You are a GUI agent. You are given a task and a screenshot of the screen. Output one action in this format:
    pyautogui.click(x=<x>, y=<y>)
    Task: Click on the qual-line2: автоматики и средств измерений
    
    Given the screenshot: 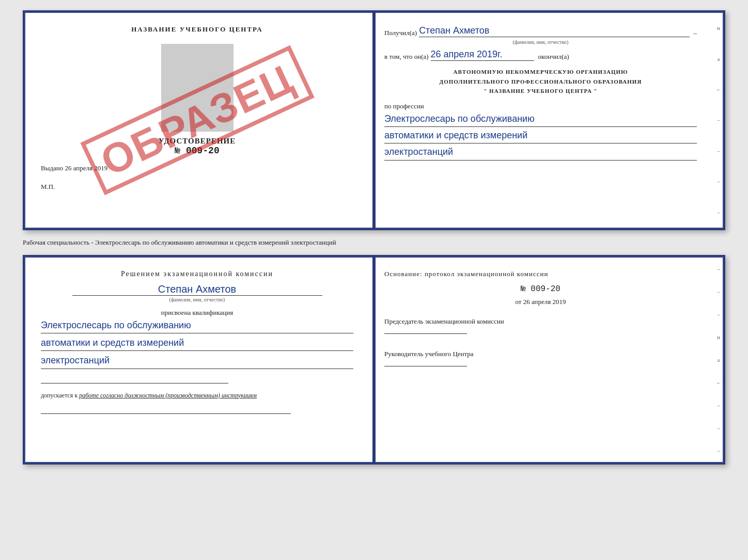 What is the action you would take?
    pyautogui.click(x=197, y=344)
    